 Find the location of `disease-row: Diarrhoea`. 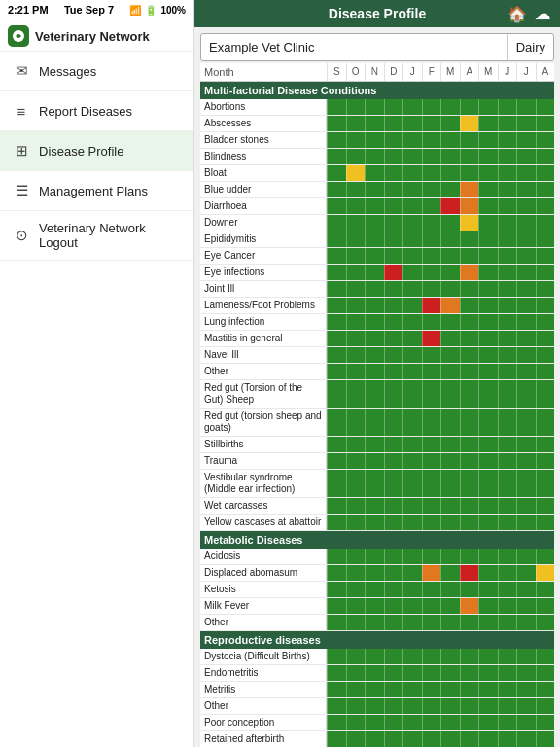

disease-row: Diarrhoea is located at coordinates (377, 206).